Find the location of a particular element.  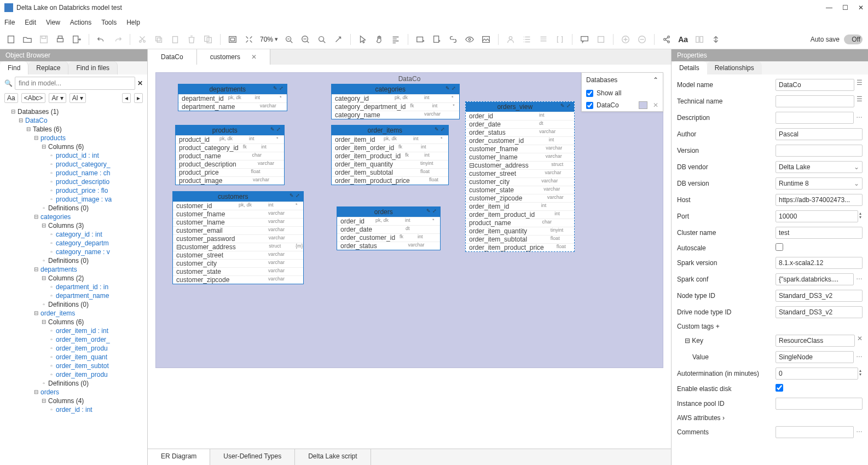

doc-tab: DataCo is located at coordinates (172, 57).